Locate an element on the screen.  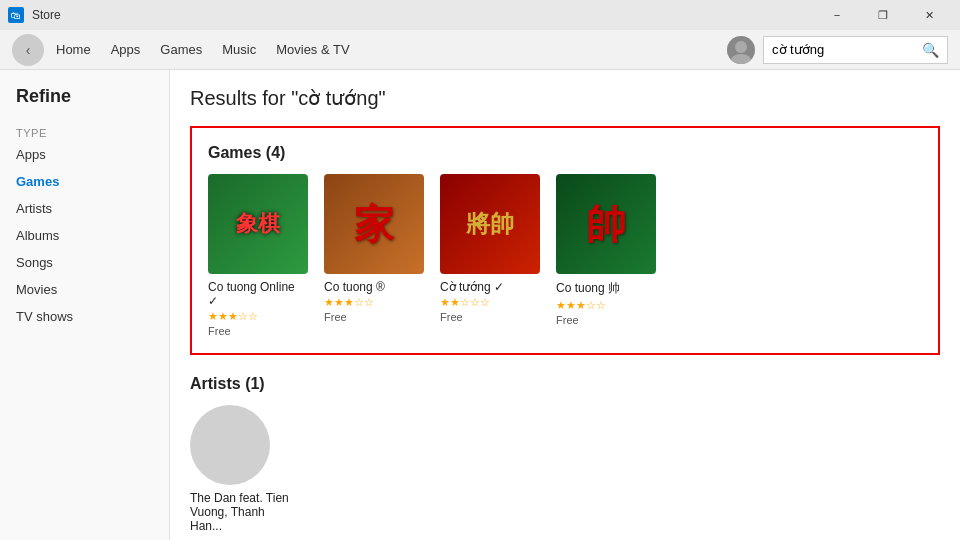
titlebar-left: 🛍 Store is located at coordinates (34, 15).